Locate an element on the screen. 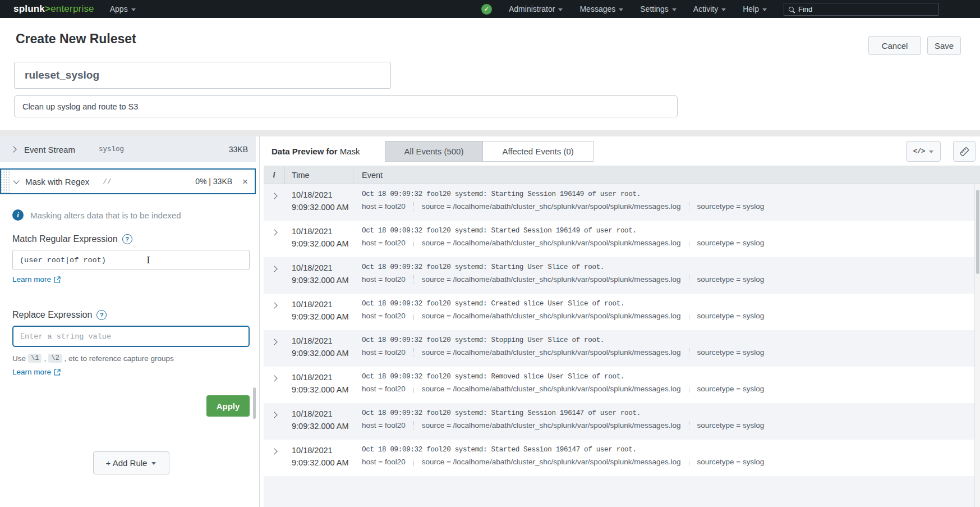  replace-expression-input is located at coordinates (131, 336).